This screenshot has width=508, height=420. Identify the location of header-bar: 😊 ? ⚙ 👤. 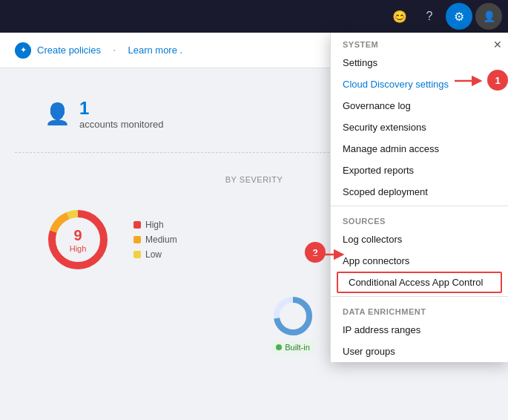
(254, 16).